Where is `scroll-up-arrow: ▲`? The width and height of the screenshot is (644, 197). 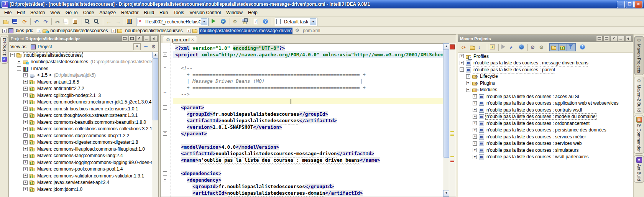 scroll-up-arrow: ▲ is located at coordinates (155, 55).